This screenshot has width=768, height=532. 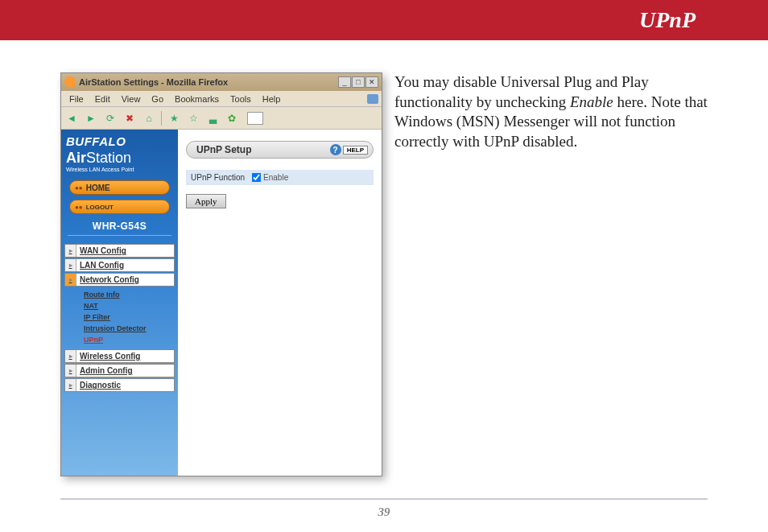 I want to click on subnav-route-info: Route Info, so click(x=129, y=295).